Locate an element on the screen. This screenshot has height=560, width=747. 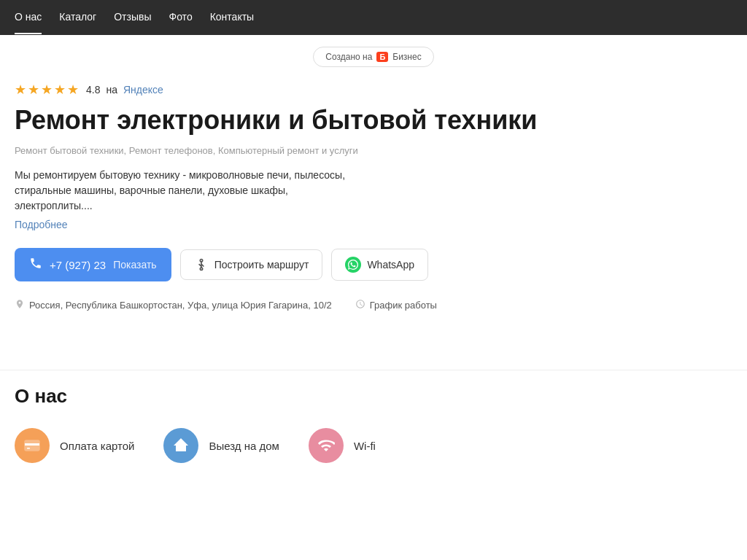
feature-payment: Оплата картой is located at coordinates (74, 446).